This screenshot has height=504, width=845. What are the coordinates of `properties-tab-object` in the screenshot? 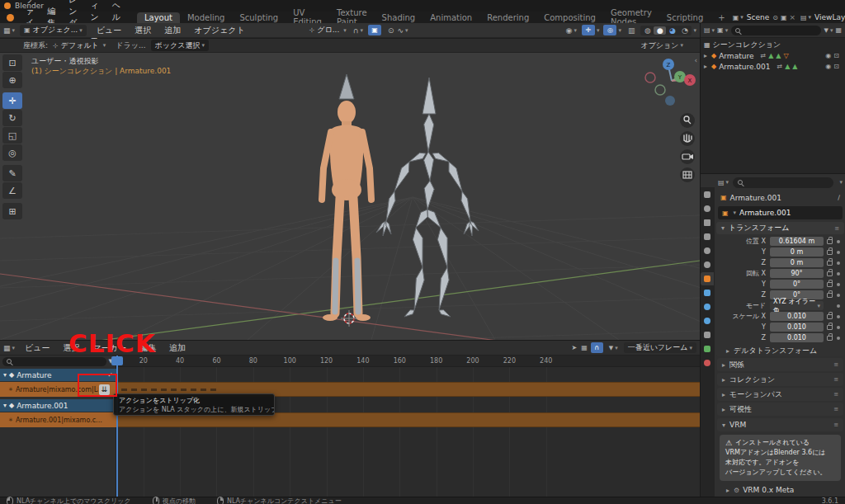 It's located at (707, 279).